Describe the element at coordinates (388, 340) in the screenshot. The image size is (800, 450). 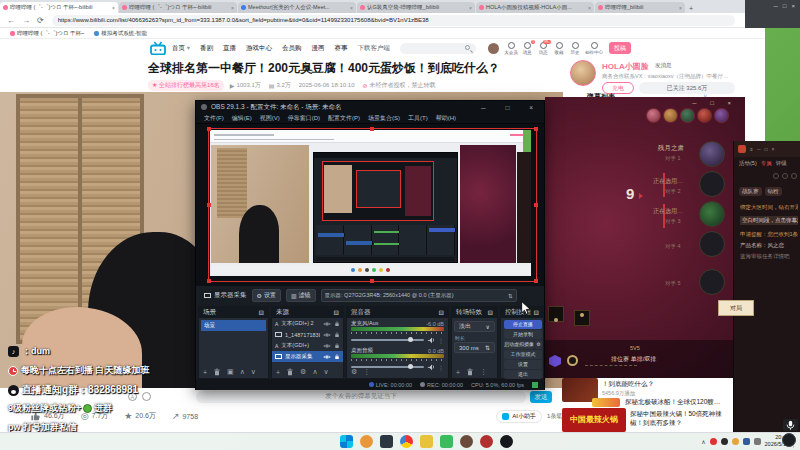
I see `volume-slider` at that location.